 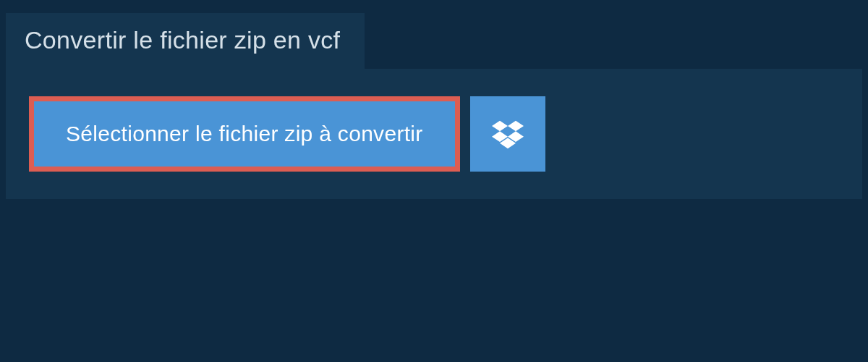 What do you see at coordinates (244, 133) in the screenshot?
I see `select-file-label: Sélectionner le fichier zip à convertir` at bounding box center [244, 133].